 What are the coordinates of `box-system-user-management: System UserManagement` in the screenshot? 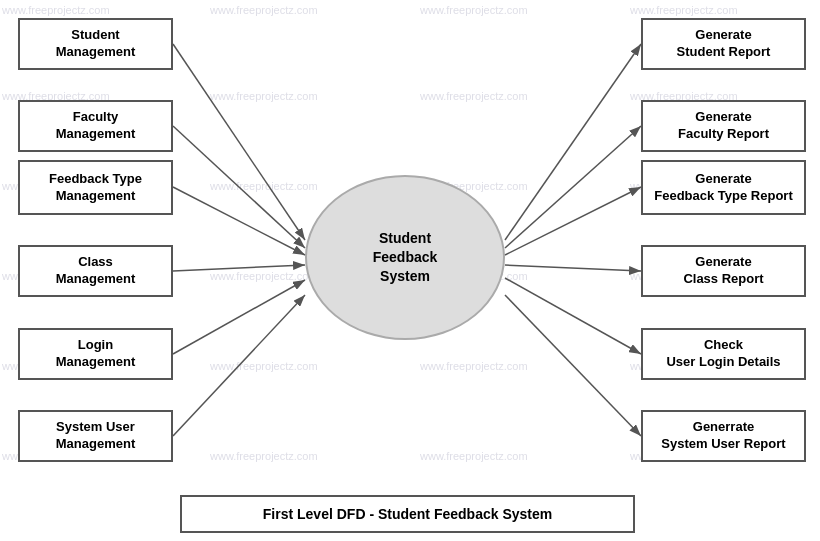 It's located at (96, 436).